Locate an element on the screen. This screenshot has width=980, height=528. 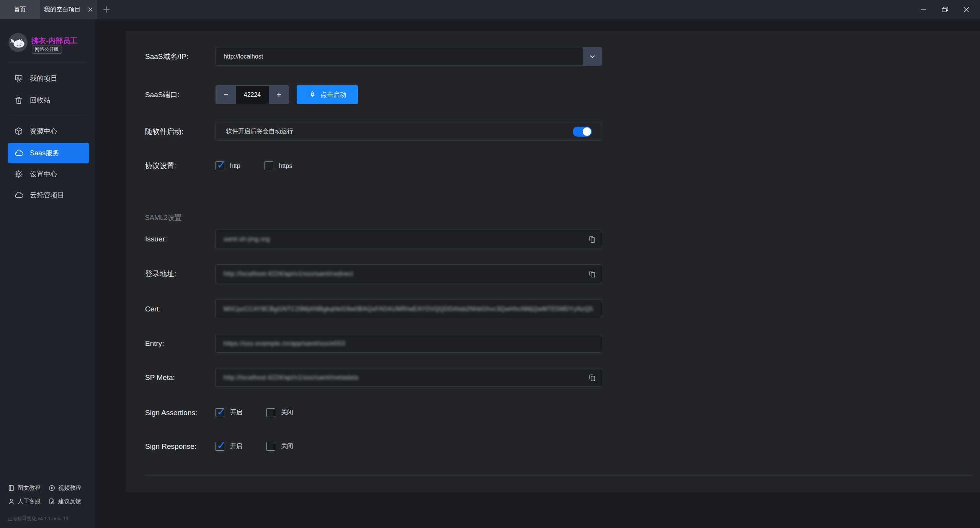
row-login-url: 登录地址: http://localhost:4224/api/v1/sso/s… is located at coordinates (559, 274).